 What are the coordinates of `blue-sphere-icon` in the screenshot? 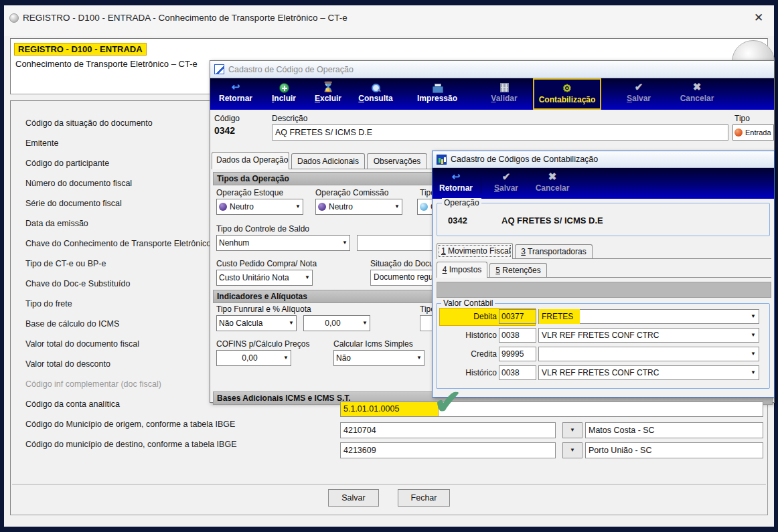 It's located at (424, 207).